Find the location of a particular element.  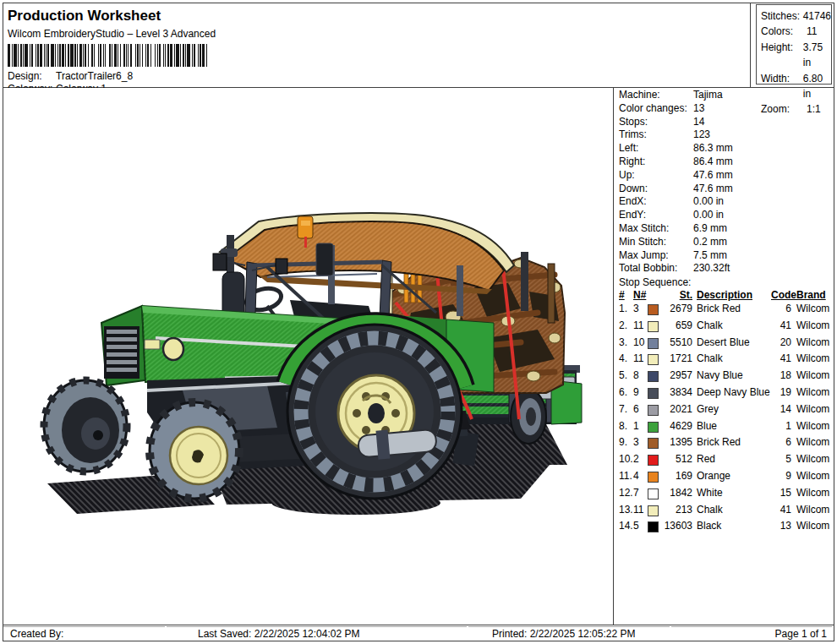

stop-number: 3. is located at coordinates (626, 345).